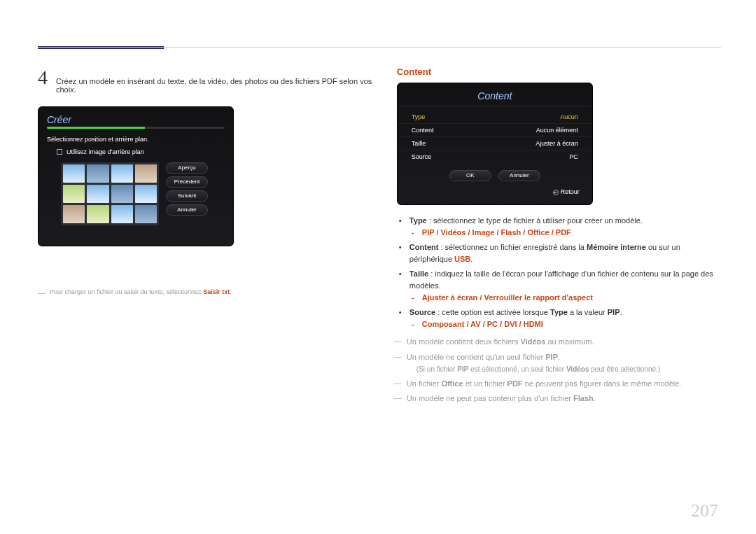 The width and height of the screenshot is (756, 534). What do you see at coordinates (495, 176) in the screenshot?
I see `content-panel-buttons: OK Annuler` at bounding box center [495, 176].